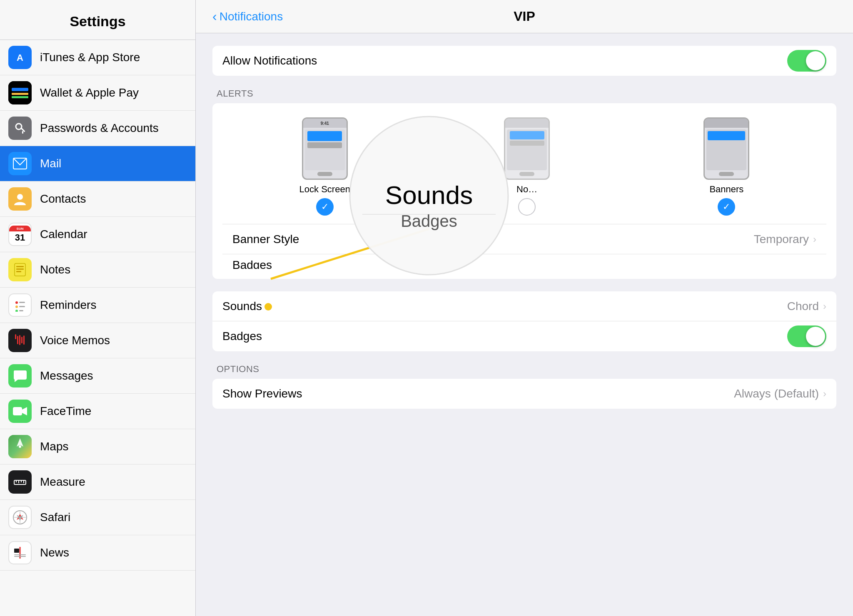  Describe the element at coordinates (726, 166) in the screenshot. I see `device-option-banners: Banners ✓` at that location.